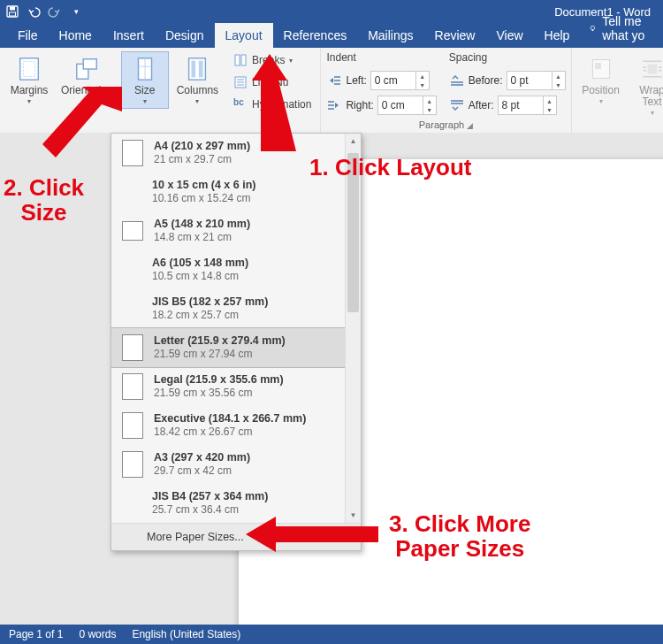 This screenshot has width=663, height=644. What do you see at coordinates (601, 80) in the screenshot?
I see `position-button: Position▾` at bounding box center [601, 80].